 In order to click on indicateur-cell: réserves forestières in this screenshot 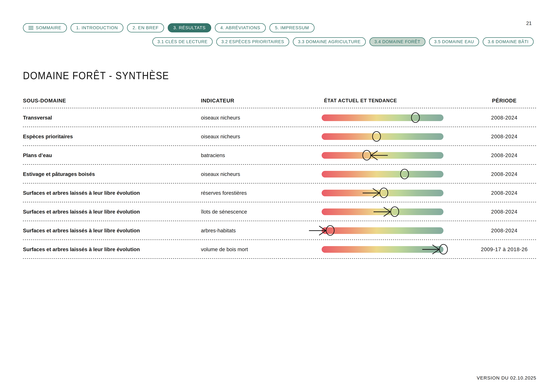, I will do `click(261, 193)`.